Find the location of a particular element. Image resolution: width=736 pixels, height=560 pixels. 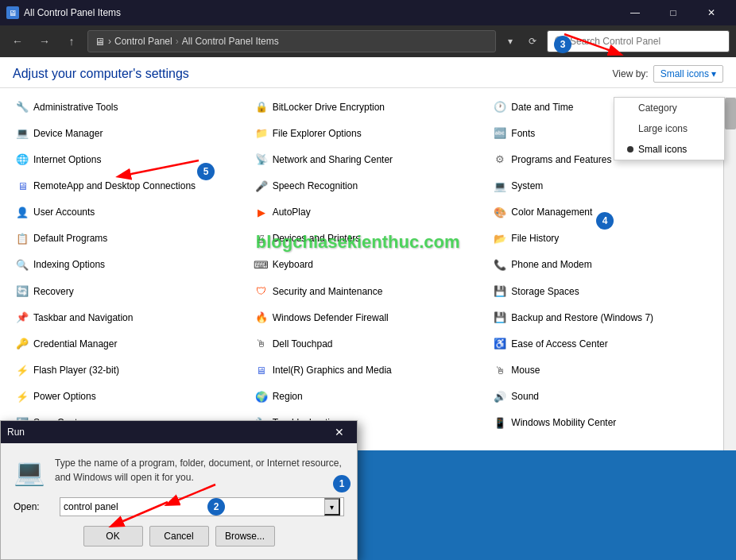

close-button: ✕ is located at coordinates (711, 13).